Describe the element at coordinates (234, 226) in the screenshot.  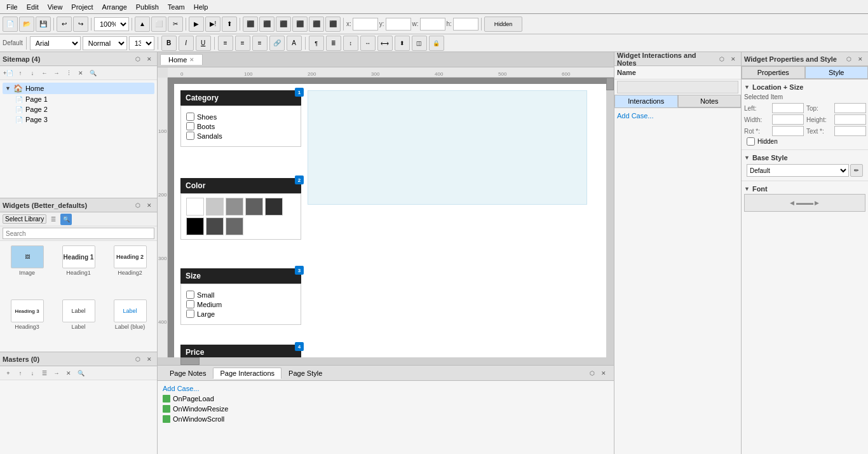
I see `swatch-medium-gray` at that location.